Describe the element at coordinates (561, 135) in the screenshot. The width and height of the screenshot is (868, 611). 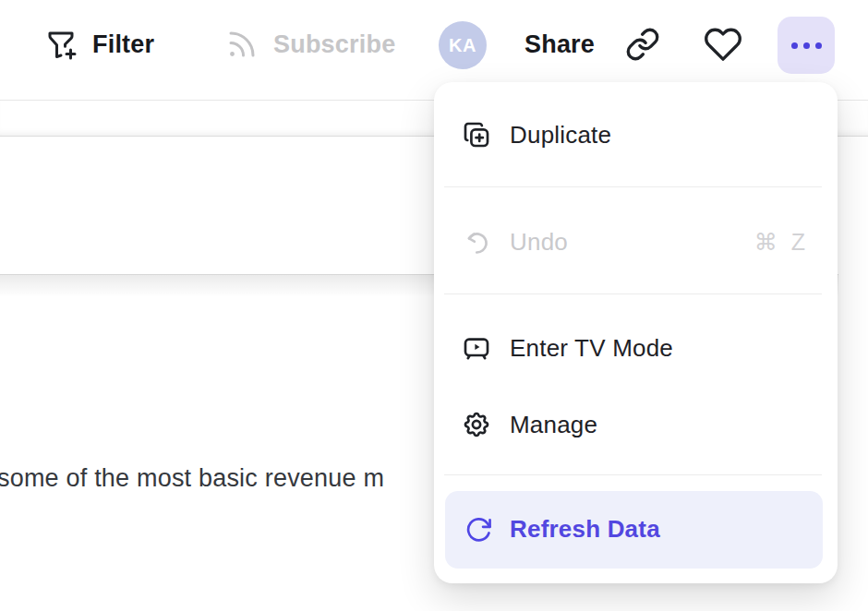
I see `menu-item-label: Duplicate` at that location.